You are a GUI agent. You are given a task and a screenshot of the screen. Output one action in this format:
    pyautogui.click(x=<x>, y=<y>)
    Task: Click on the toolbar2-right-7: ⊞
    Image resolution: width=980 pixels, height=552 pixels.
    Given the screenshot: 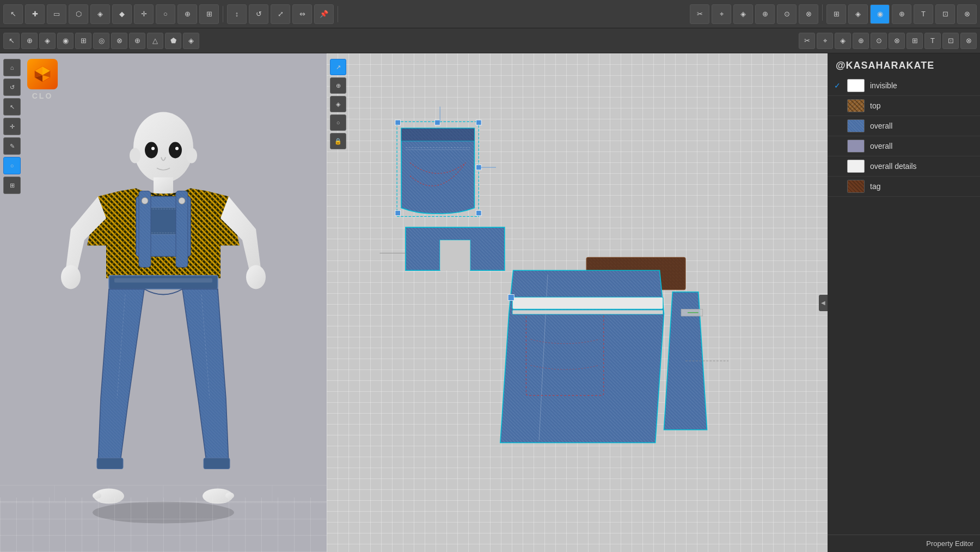 What is the action you would take?
    pyautogui.click(x=915, y=41)
    